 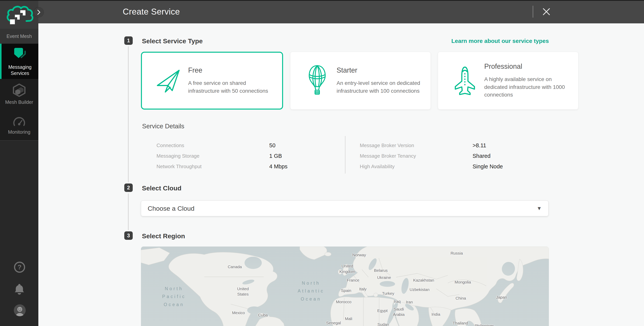 I want to click on detail-value: Single Node, so click(x=488, y=167).